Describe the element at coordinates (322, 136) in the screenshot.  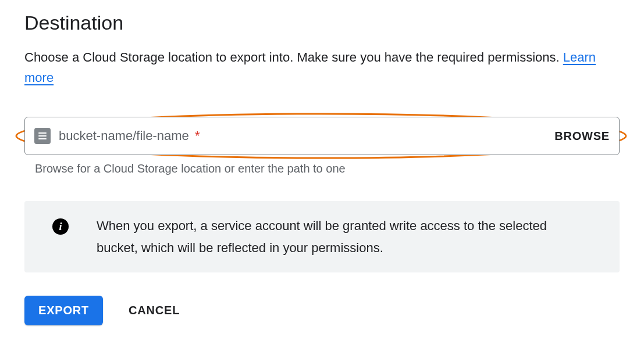
I see `destination-input-group: bucket-name/file-name * BROWSE` at that location.